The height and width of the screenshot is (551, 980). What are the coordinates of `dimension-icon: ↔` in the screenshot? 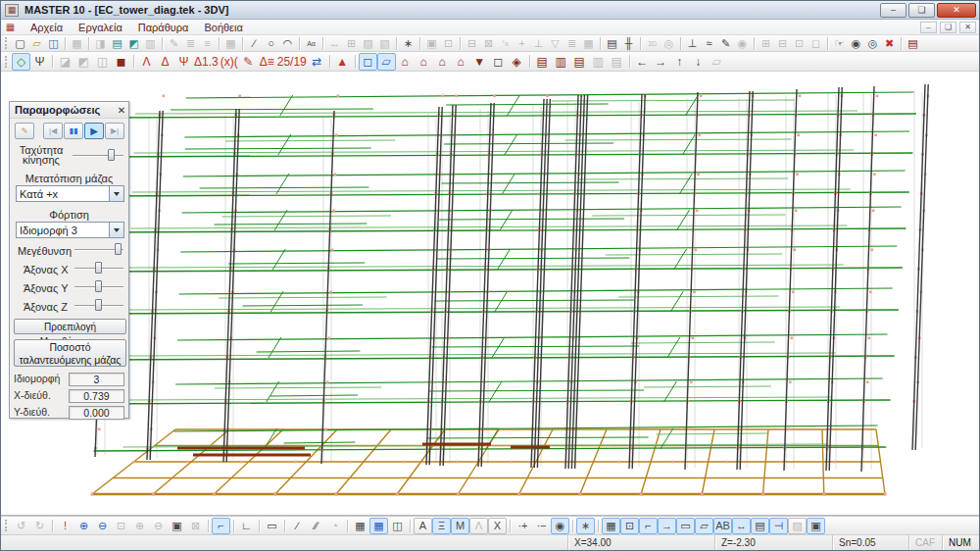 It's located at (335, 43).